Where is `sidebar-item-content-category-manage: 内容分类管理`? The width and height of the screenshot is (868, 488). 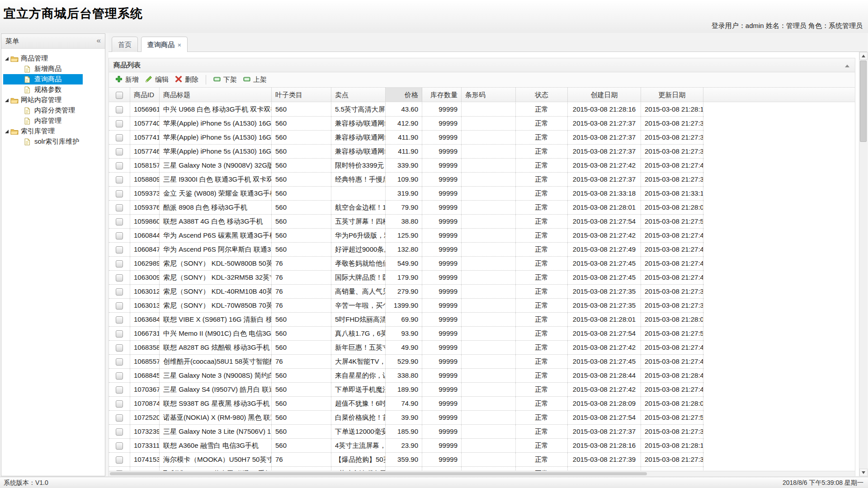
sidebar-item-content-category-manage: 内容分类管理 is located at coordinates (43, 110).